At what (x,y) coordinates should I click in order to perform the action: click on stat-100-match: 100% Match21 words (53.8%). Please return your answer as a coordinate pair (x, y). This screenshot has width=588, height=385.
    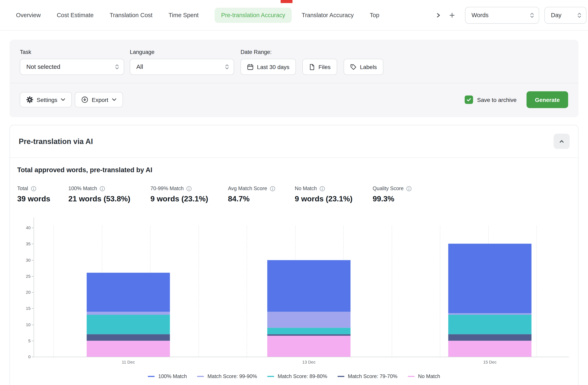
    Looking at the image, I should click on (109, 194).